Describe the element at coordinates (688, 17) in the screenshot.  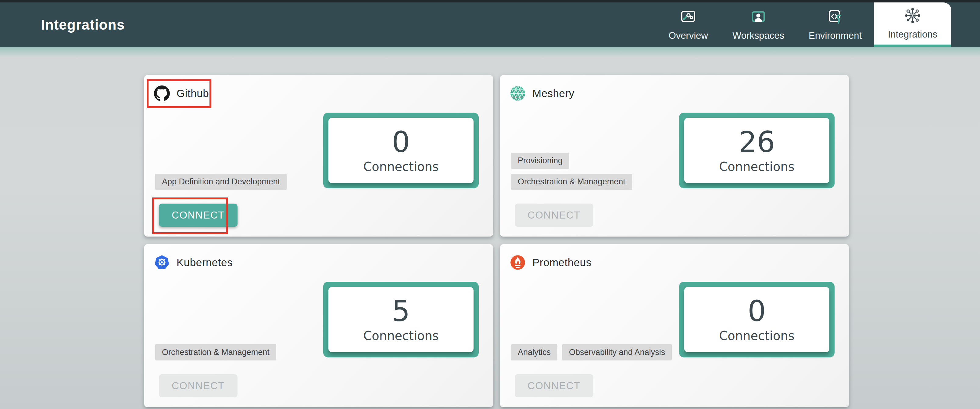
I see `overview-icon` at that location.